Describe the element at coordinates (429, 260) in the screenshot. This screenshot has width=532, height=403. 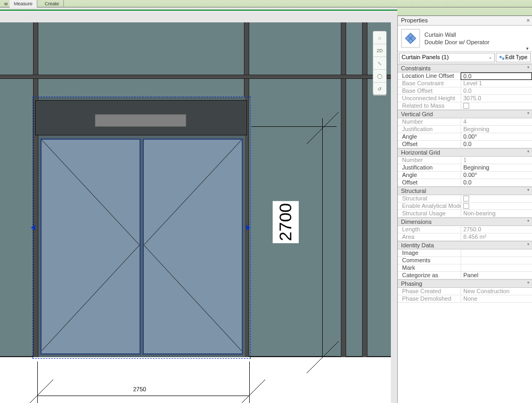
I see `property-label: Comments` at that location.